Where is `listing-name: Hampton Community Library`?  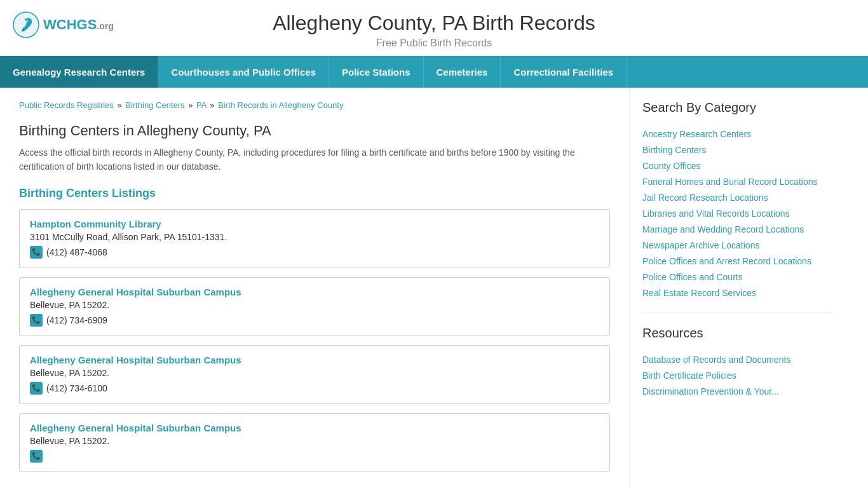
listing-name: Hampton Community Library is located at coordinates (315, 224).